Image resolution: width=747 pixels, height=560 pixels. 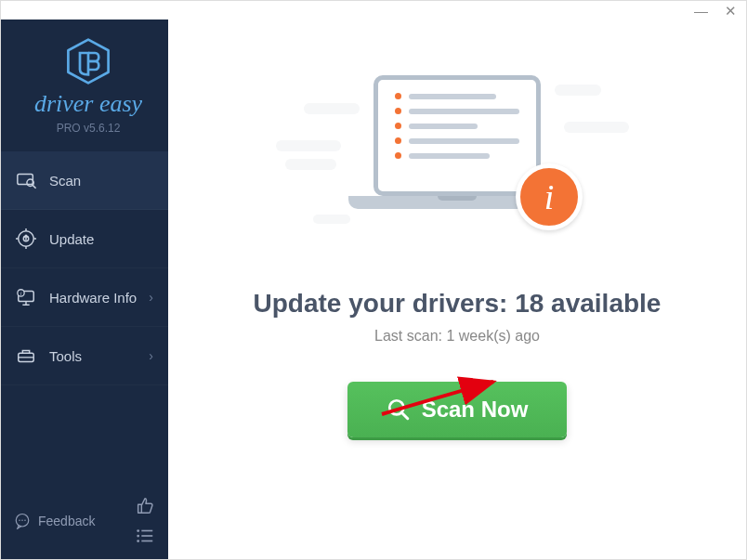 I want to click on close-button: ✕, so click(x=730, y=11).